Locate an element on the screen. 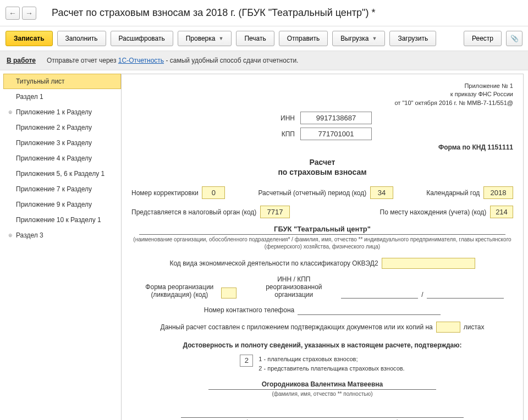 This screenshot has height=420, width=528. sidebar-item-5: Приложение 4 к Разделу is located at coordinates (62, 158).